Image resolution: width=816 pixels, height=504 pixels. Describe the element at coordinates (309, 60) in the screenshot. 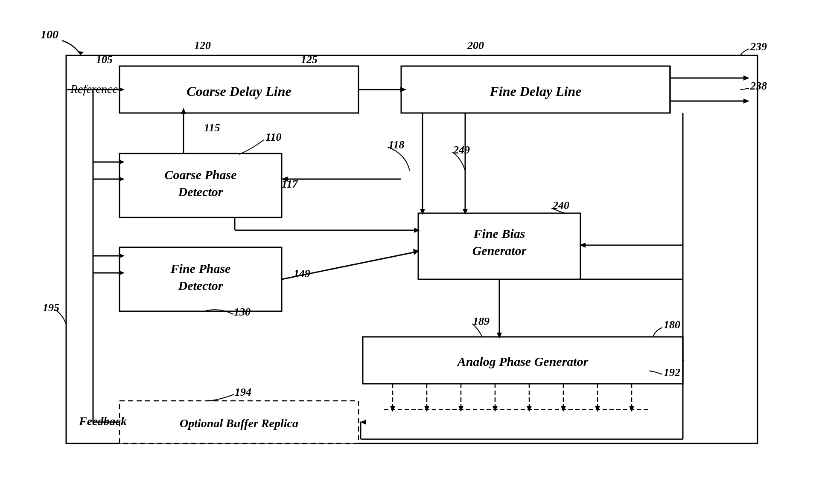

I see `ref-125: 125` at that location.